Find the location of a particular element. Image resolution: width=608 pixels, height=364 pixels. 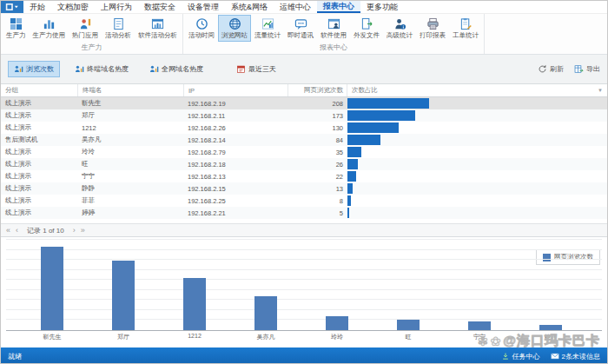

task-center-button: 任务中心 is located at coordinates (521, 356).